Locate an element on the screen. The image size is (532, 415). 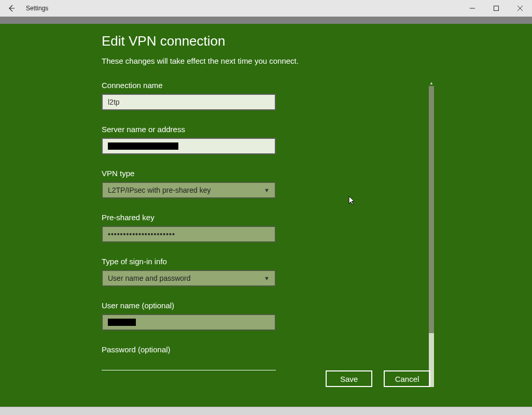
content-header-peek is located at coordinates (266, 20).